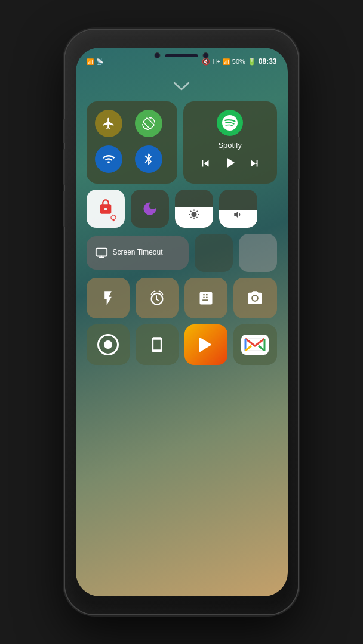  I want to click on volume-up-button, so click(64, 131).